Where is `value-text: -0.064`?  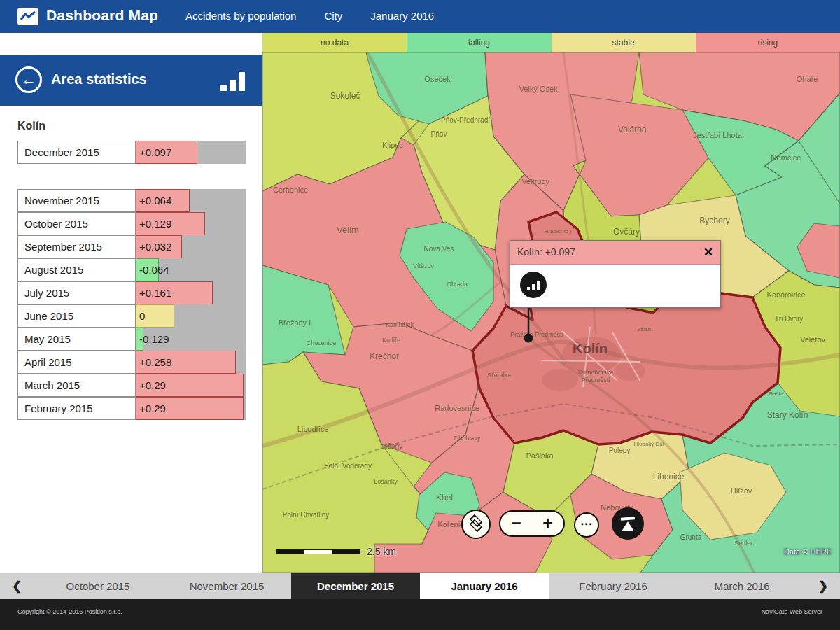 value-text: -0.064 is located at coordinates (154, 270).